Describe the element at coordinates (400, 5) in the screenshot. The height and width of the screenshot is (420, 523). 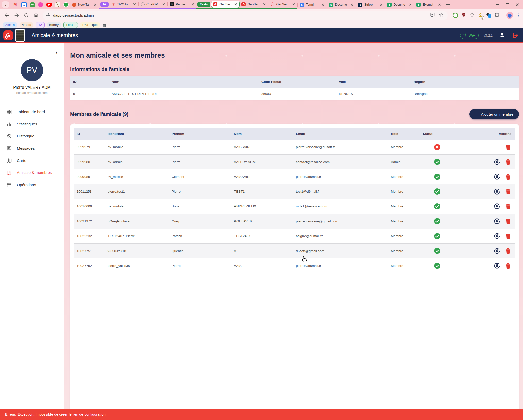
I see `browser-tab-docs-2: S Docume` at that location.